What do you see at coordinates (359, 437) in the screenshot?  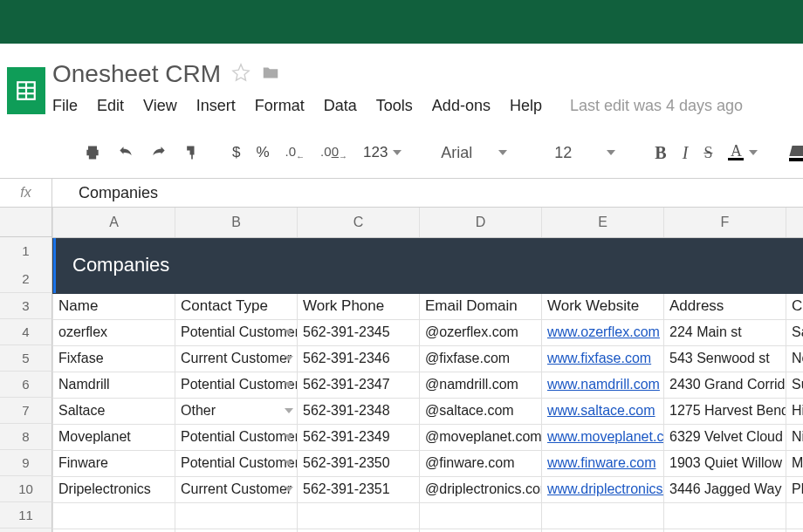 I see `cell-phone: 562-391-2349` at bounding box center [359, 437].